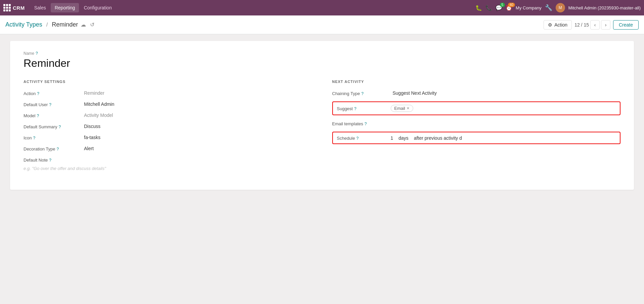 Image resolution: width=644 pixels, height=304 pixels. I want to click on activity-badge: 40, so click(511, 5).